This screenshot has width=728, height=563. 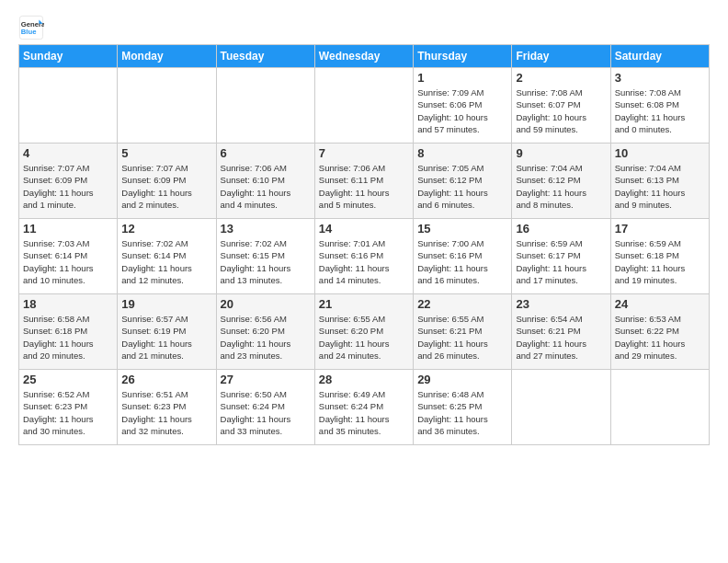 I want to click on day-info: Sunrise: 7:01 AM Sunset: 6:16 PM Dayligh…, so click(x=364, y=261).